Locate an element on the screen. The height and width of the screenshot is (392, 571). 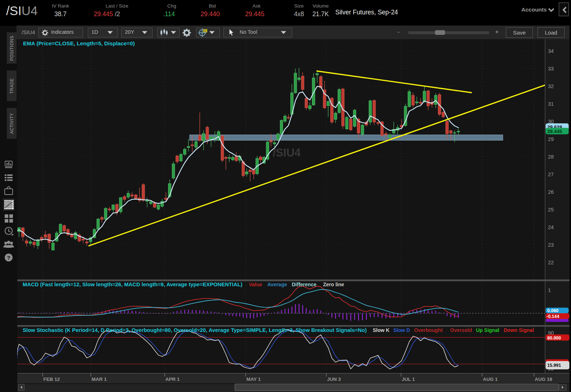
svg-text: /SIU4 is located at coordinates (287, 152).